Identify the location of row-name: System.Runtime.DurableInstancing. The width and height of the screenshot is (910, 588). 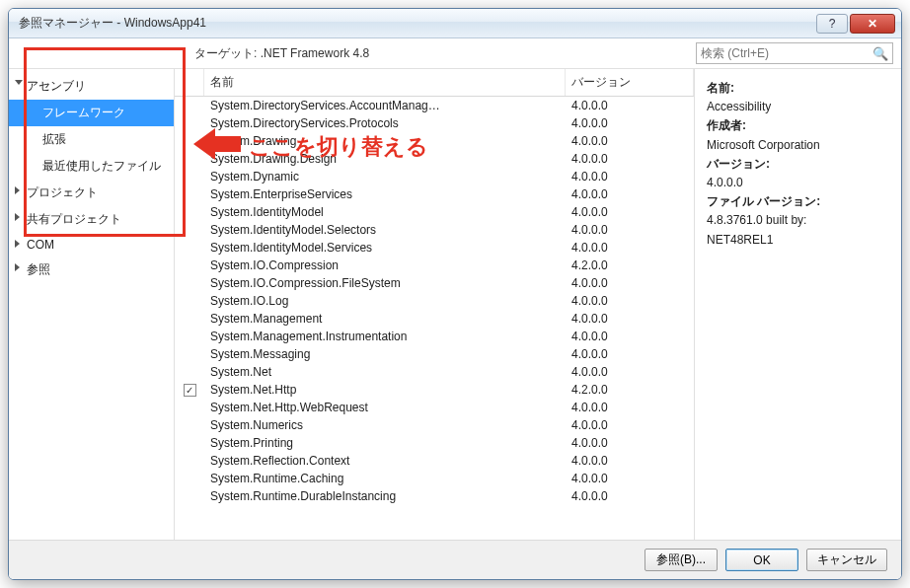
(385, 496).